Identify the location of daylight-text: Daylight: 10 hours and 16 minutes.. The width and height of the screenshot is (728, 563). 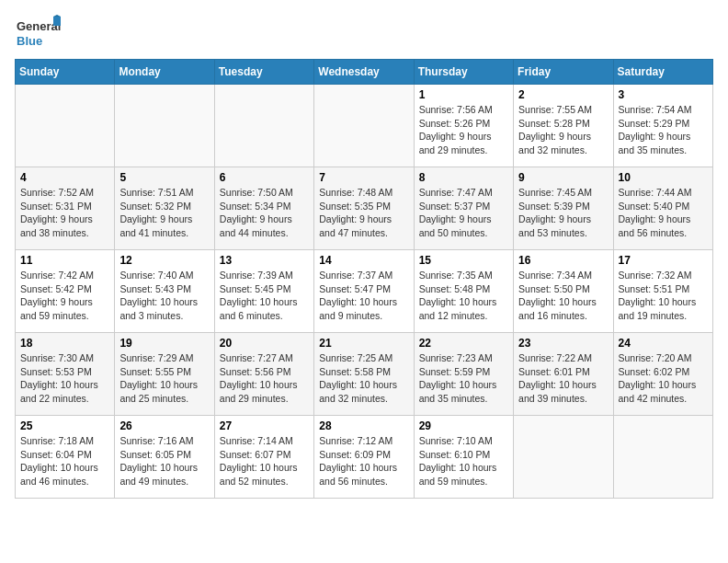
(557, 309).